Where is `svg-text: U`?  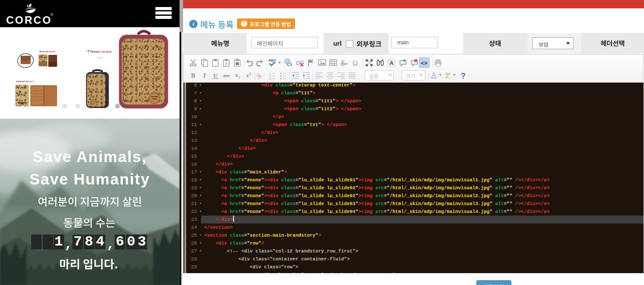
svg-text: U is located at coordinates (216, 76).